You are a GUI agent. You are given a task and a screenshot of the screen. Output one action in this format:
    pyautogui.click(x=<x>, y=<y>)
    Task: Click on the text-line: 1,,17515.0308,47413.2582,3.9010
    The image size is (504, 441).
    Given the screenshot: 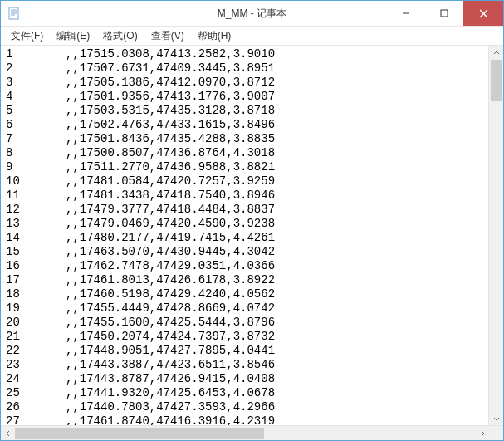 What is the action you would take?
    pyautogui.click(x=247, y=55)
    